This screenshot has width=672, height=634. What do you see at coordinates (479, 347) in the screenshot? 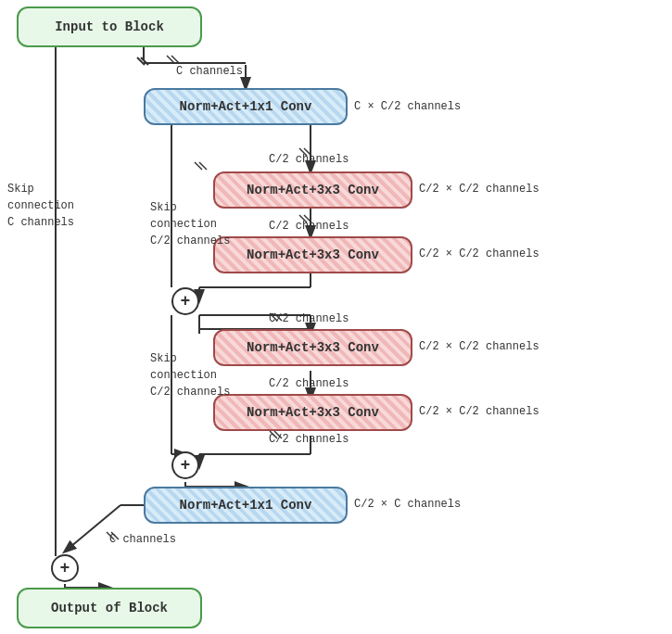
I see `label-c2xc2-3: C/2 × C/2 channels` at bounding box center [479, 347].